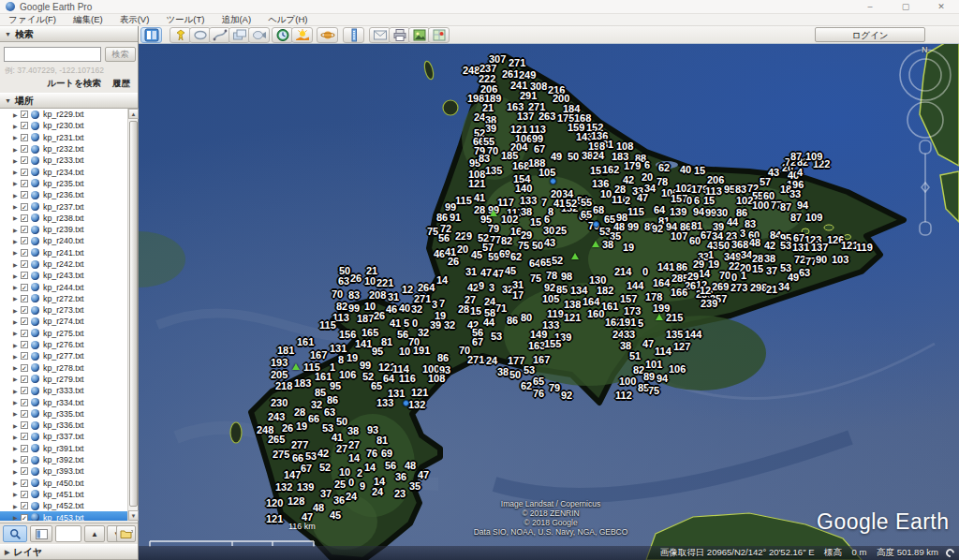 This screenshot has height=560, width=959. What do you see at coordinates (385, 283) in the screenshot?
I see `map-number-label: 221` at bounding box center [385, 283].